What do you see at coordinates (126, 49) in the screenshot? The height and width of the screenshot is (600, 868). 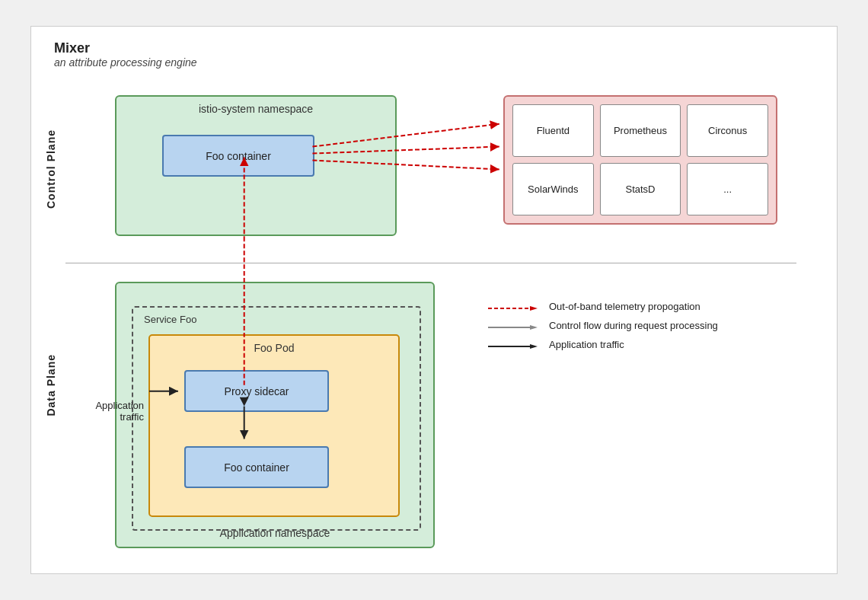 I see `title-main: Mixer` at bounding box center [126, 49].